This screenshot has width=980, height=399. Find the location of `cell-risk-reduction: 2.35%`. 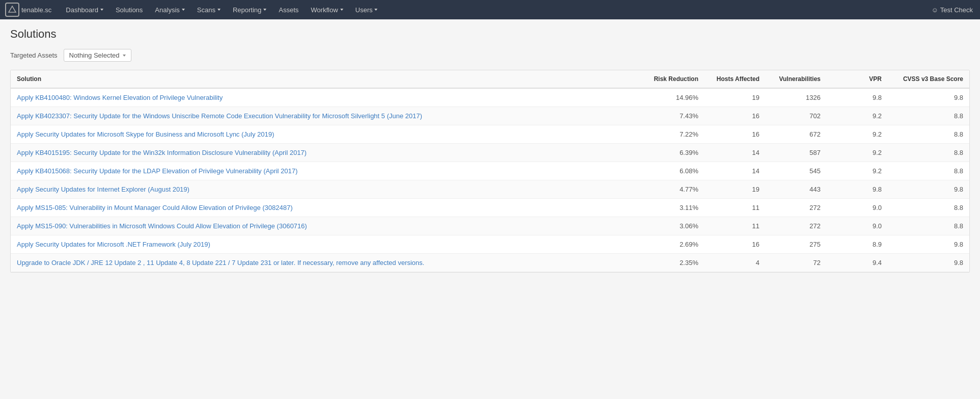

cell-risk-reduction: 2.35% is located at coordinates (674, 263).